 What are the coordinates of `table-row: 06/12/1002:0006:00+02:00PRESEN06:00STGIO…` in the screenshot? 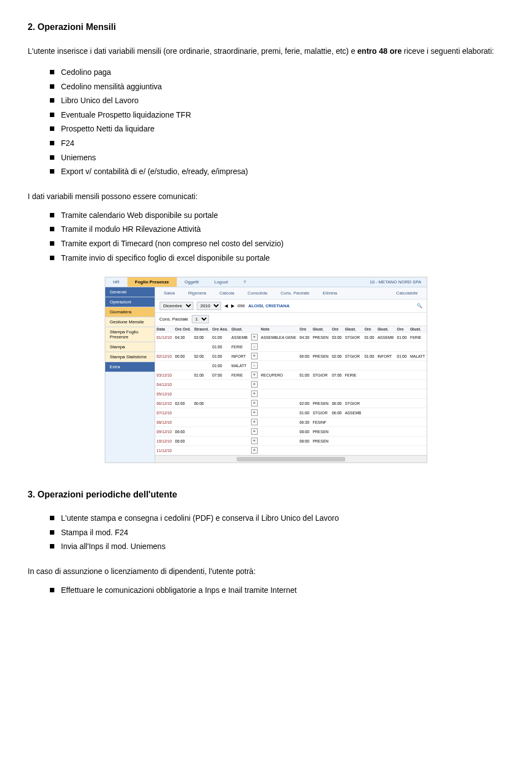 It's located at (291, 404).